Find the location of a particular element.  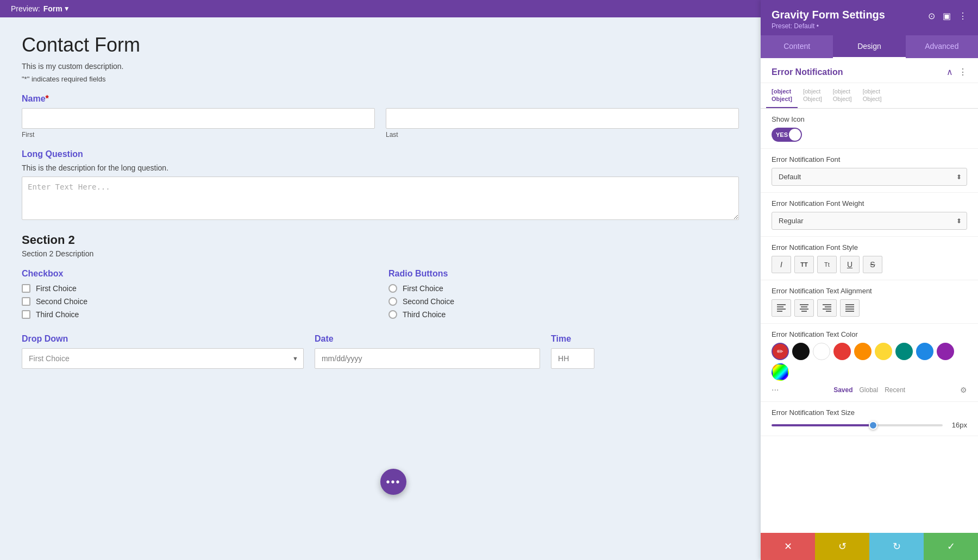

text-color-row: Error Notification Text Color ✏ is located at coordinates (869, 363).